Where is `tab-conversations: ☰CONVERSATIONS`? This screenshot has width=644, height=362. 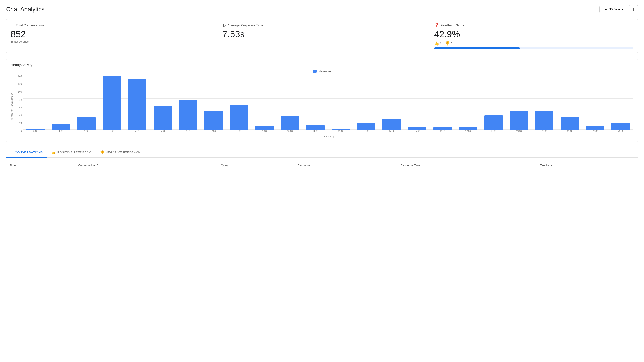 tab-conversations: ☰CONVERSATIONS is located at coordinates (26, 153).